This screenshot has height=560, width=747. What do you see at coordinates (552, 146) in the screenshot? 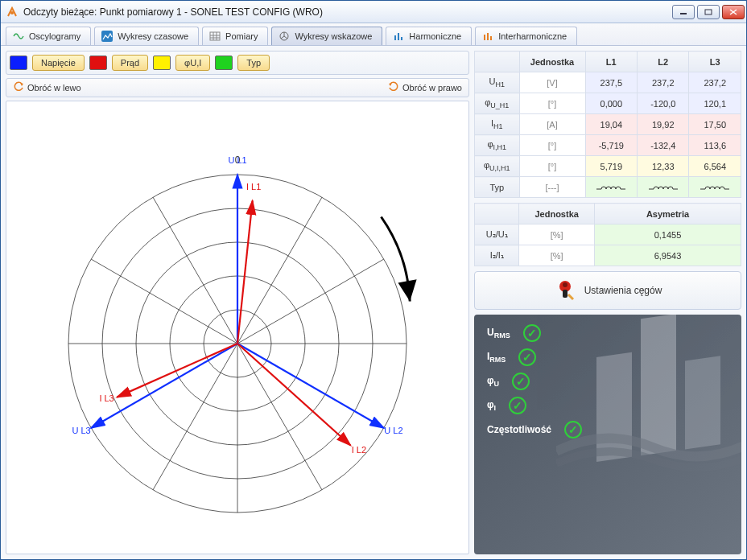
I see `row-unit: [°]` at bounding box center [552, 146].